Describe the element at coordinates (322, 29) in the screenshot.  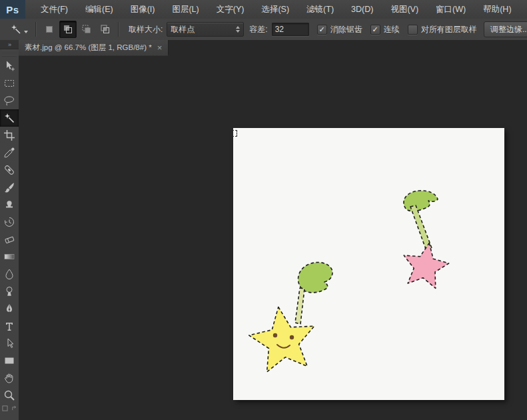
I see `anti-alias-checkbox: ✓` at that location.